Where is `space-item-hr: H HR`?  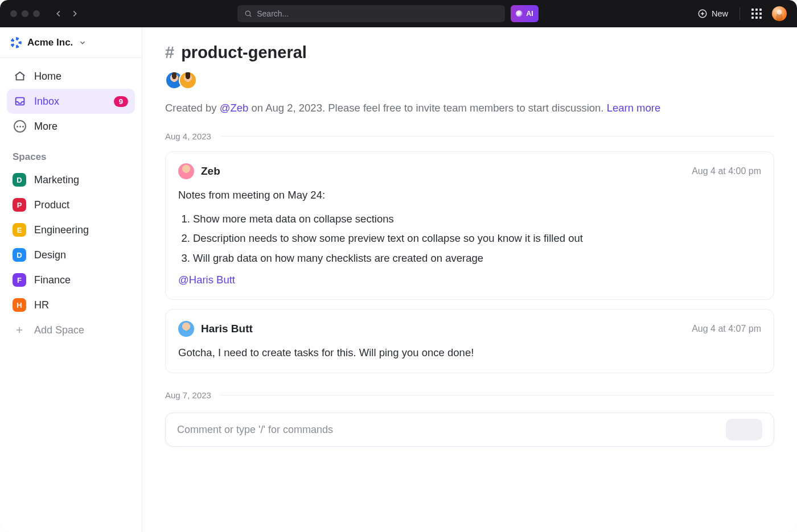 space-item-hr: H HR is located at coordinates (71, 305).